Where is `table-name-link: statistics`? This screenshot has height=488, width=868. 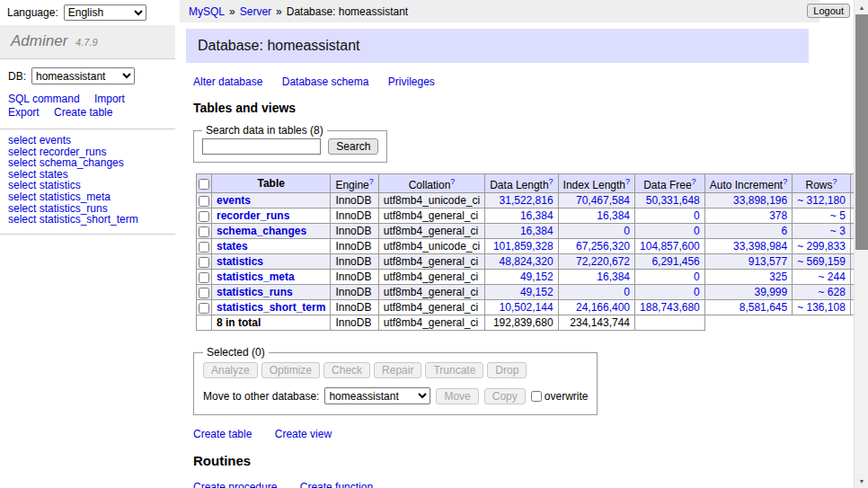 table-name-link: statistics is located at coordinates (240, 262).